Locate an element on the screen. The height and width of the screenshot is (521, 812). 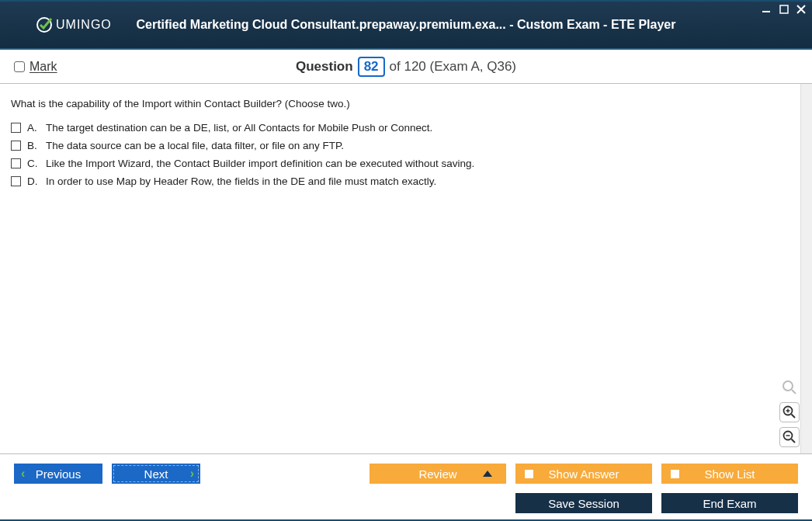
end-exam-label: End Exam is located at coordinates (730, 503).